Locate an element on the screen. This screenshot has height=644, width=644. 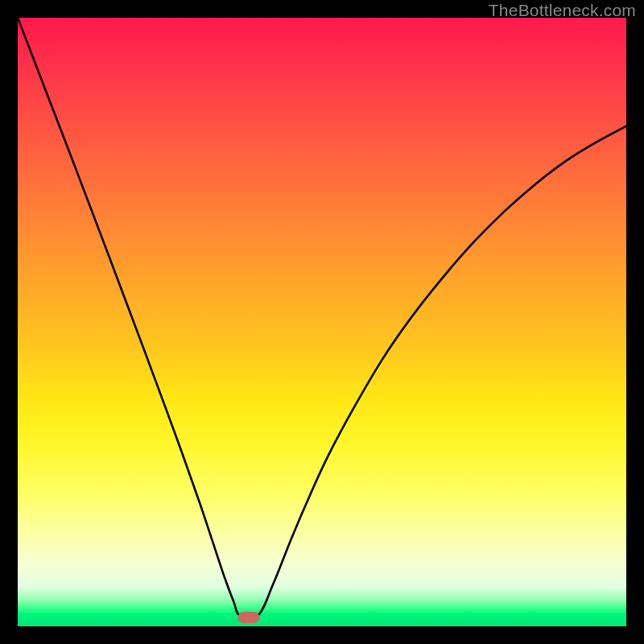
optimal-point-marker is located at coordinates (248, 617).